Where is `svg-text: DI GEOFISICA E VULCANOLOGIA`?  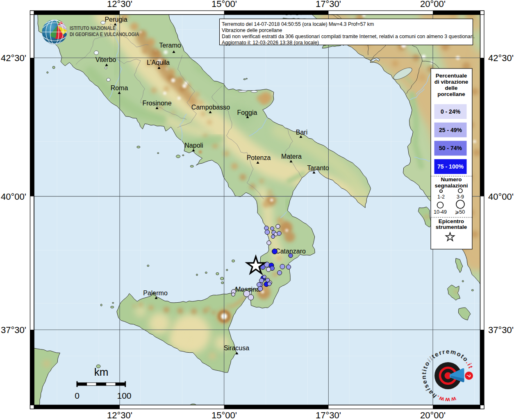 svg-text: DI GEOFISICA E VULCANOLOGIA is located at coordinates (104, 34).